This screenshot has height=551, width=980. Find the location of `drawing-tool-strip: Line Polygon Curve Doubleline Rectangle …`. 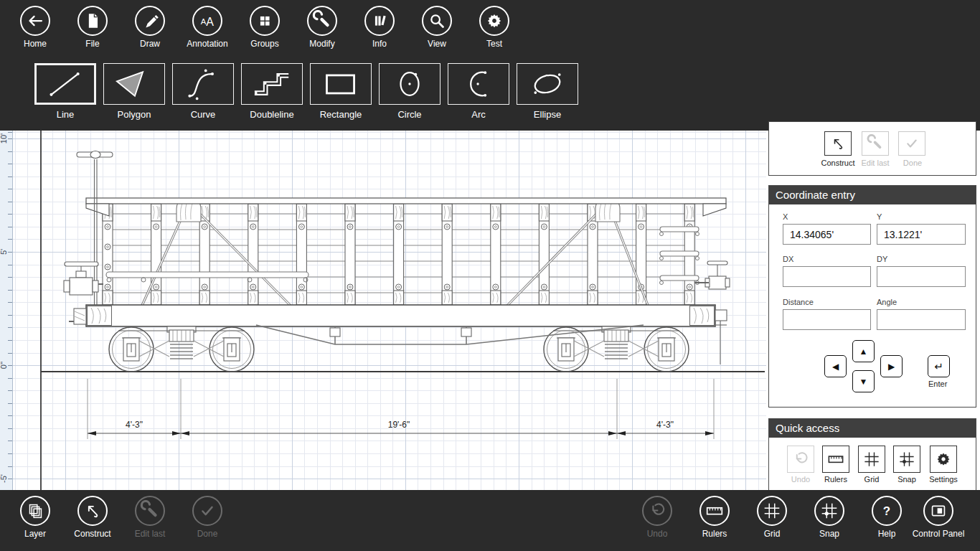

drawing-tool-strip: Line Polygon Curve Doubleline Rectangle … is located at coordinates (490, 96).